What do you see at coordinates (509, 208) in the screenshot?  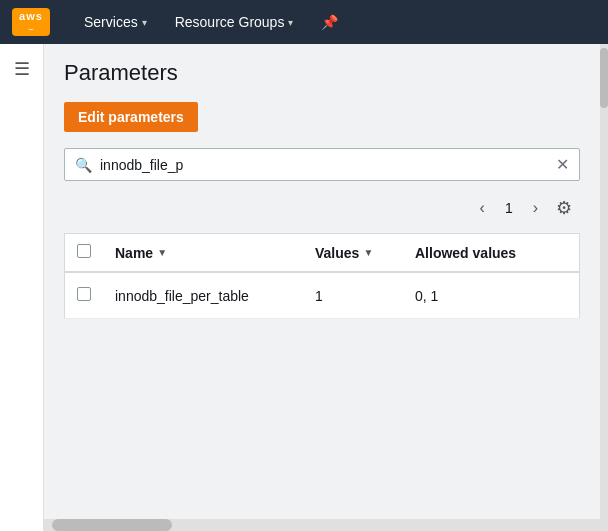 I see `current-page-number: 1` at bounding box center [509, 208].